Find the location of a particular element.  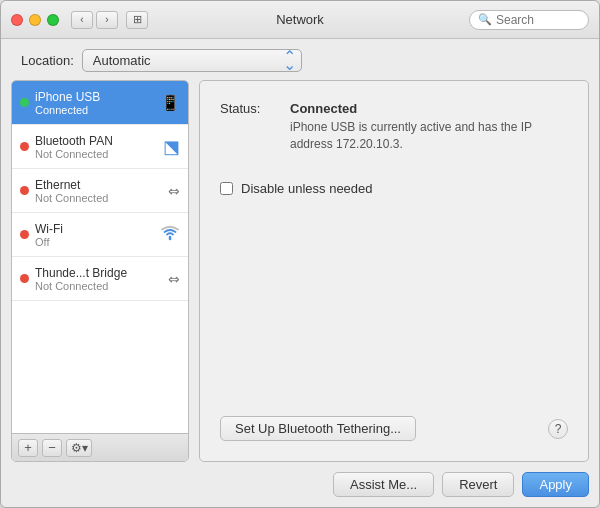

minimize-button is located at coordinates (35, 20).